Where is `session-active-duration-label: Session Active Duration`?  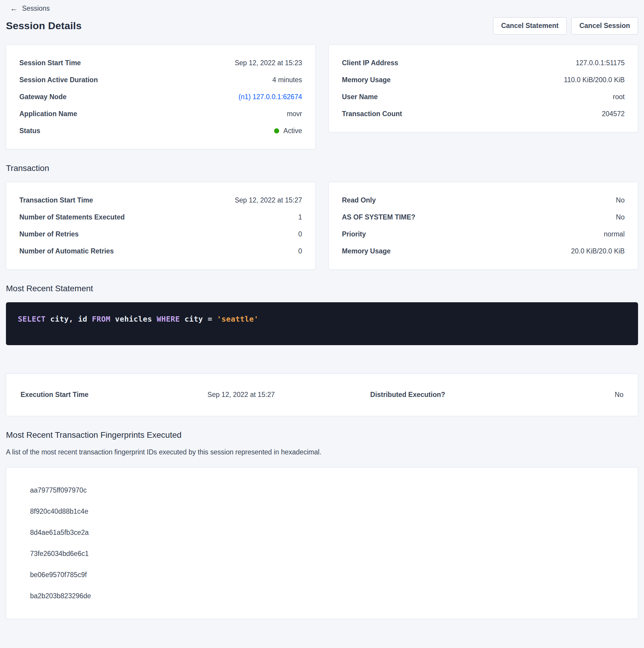 session-active-duration-label: Session Active Duration is located at coordinates (59, 80).